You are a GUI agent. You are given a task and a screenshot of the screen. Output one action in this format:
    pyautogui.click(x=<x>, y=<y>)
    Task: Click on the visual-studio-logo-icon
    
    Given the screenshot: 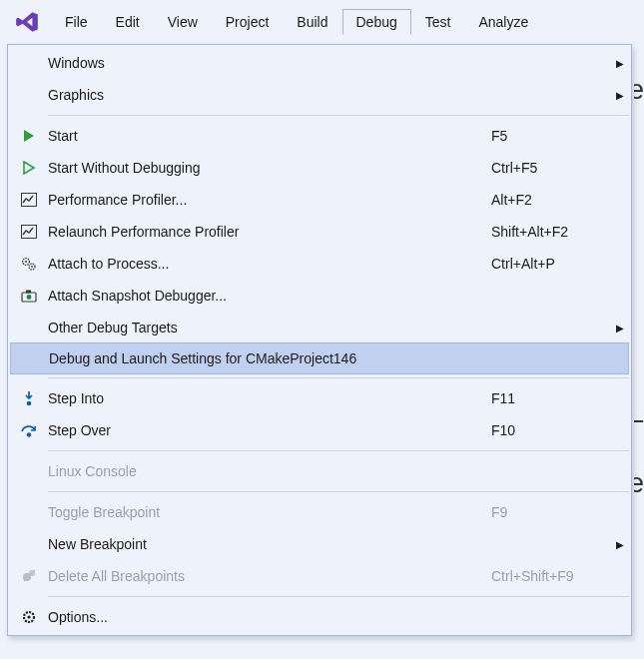 What is the action you would take?
    pyautogui.click(x=27, y=22)
    